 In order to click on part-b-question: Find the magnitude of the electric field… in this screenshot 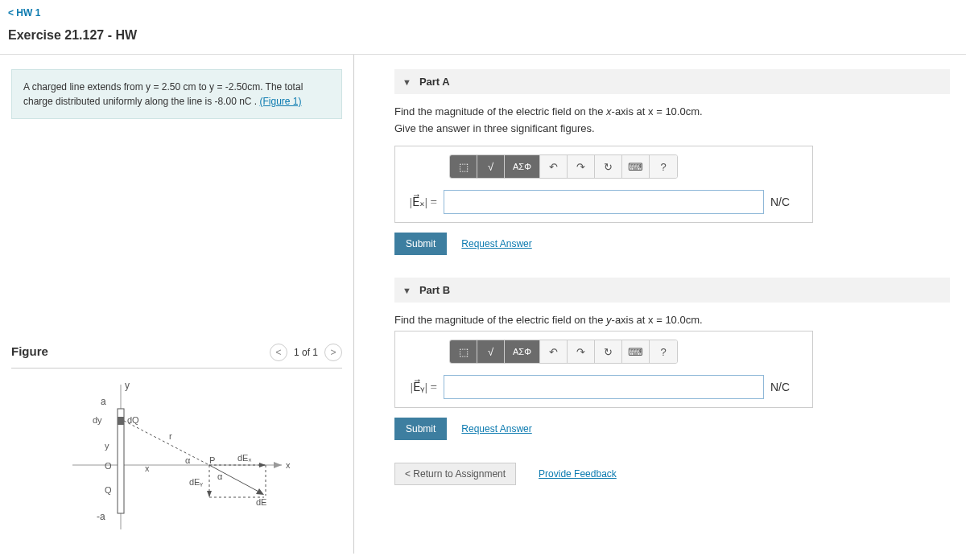, I will do `click(672, 320)`.